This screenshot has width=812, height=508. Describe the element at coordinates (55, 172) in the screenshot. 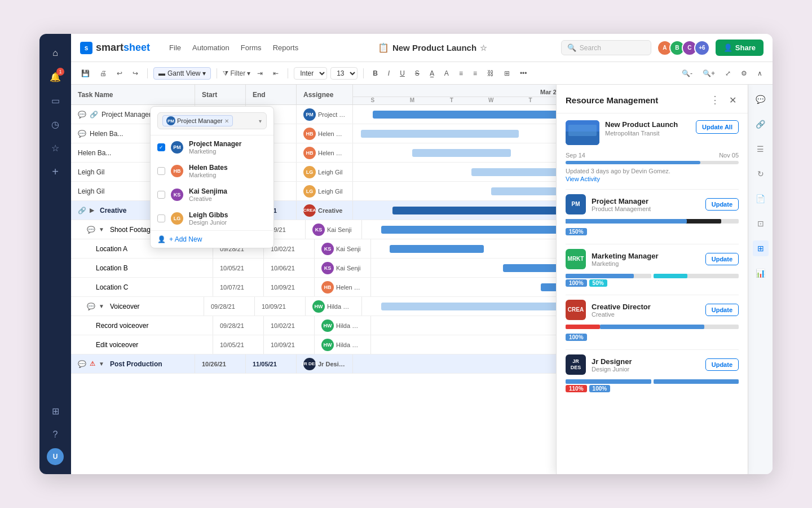

I see `add-icon: +` at that location.